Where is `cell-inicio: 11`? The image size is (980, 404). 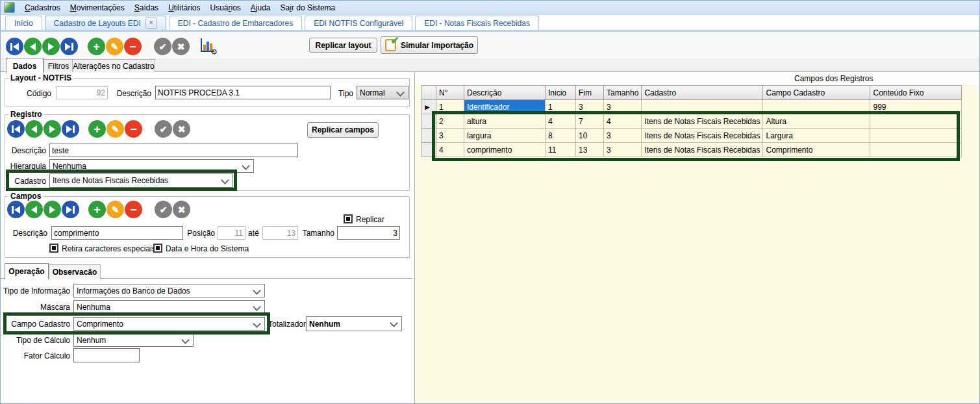
cell-inicio: 11 is located at coordinates (561, 150).